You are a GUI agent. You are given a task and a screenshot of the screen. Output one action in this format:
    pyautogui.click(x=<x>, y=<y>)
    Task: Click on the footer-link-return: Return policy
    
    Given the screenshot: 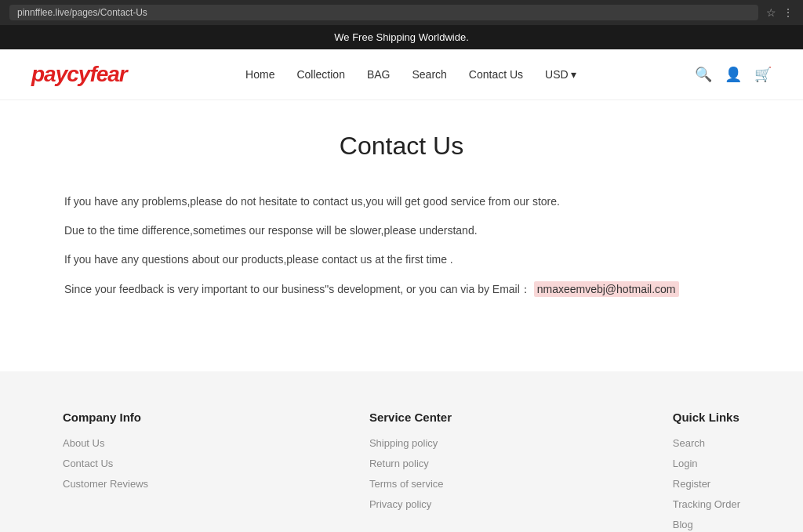 What is the action you would take?
    pyautogui.click(x=399, y=464)
    